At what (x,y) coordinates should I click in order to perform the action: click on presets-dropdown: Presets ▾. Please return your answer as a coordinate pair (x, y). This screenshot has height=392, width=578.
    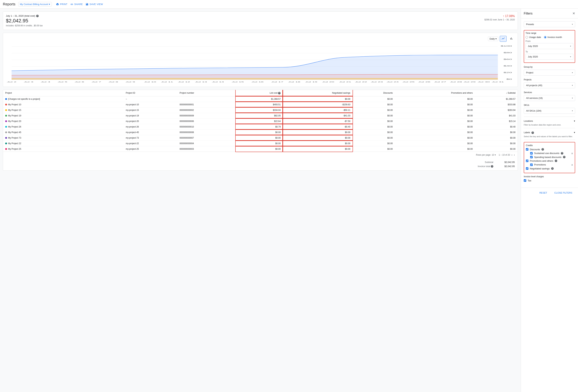
    Looking at the image, I should click on (549, 24).